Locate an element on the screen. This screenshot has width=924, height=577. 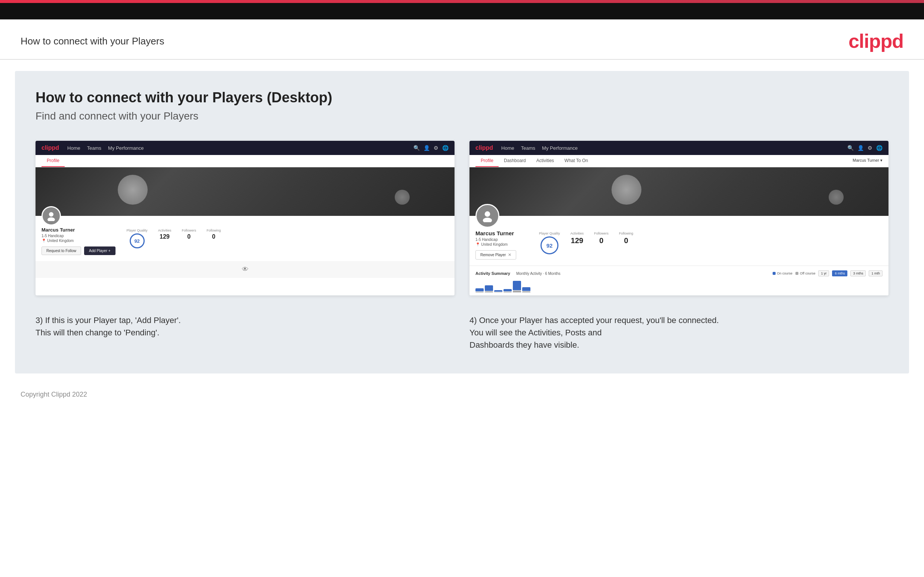
tab-dashboard: Dashboard is located at coordinates (515, 161).